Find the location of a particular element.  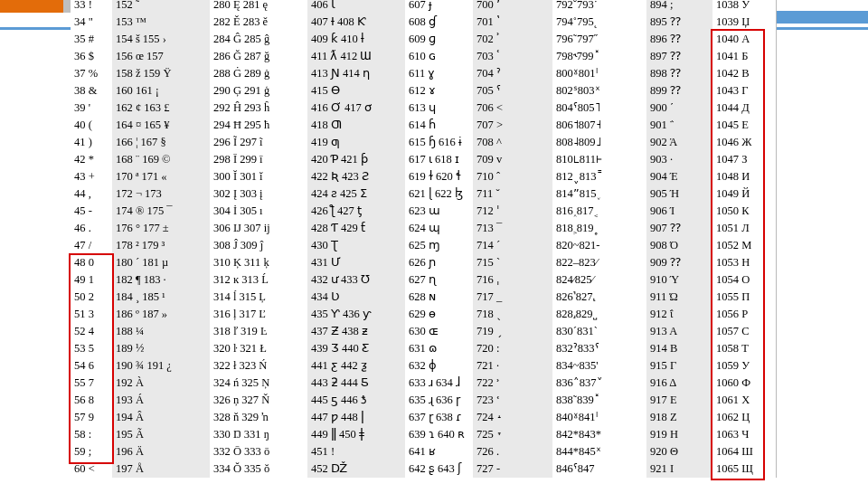

codepoint-cell: 900 ΄ is located at coordinates (680, 109).